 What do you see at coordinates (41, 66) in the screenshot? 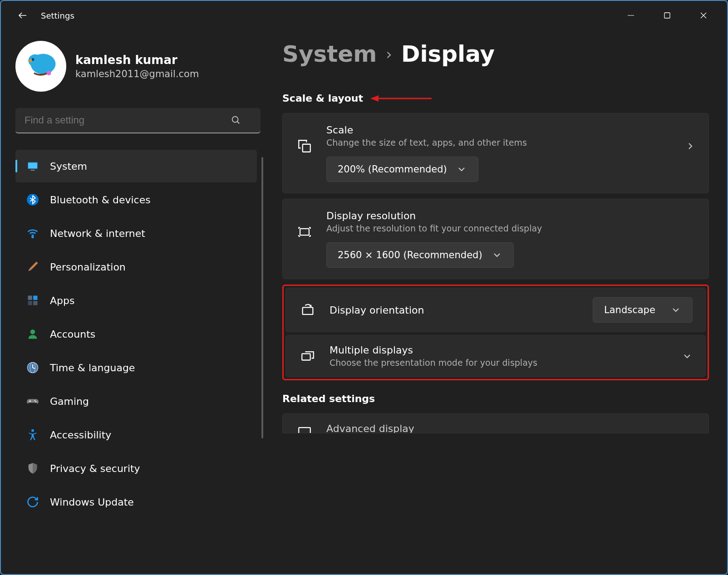
I see `avatar` at bounding box center [41, 66].